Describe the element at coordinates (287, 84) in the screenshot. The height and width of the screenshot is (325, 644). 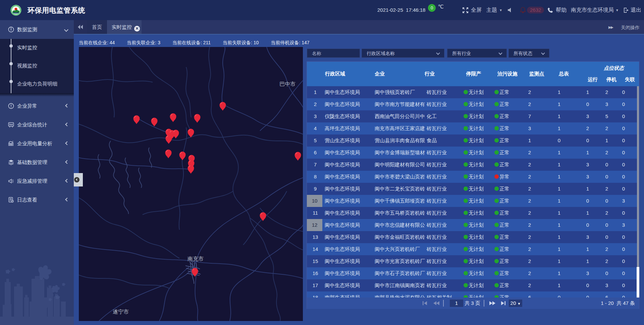
I see `svg-text: 巴中市` at that location.